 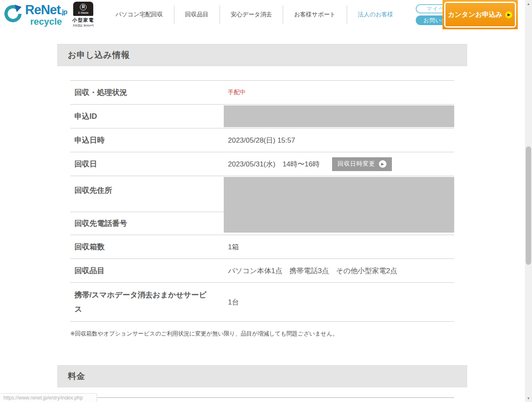 What do you see at coordinates (262, 397) in the screenshot?
I see `fees-table-top-border` at bounding box center [262, 397].